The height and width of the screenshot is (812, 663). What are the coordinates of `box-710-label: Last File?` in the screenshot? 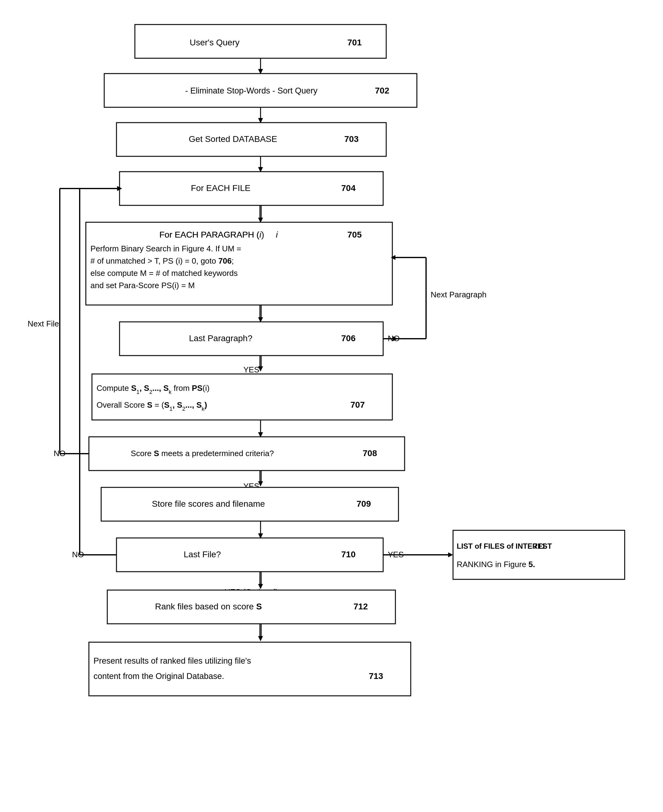 It's located at (202, 555).